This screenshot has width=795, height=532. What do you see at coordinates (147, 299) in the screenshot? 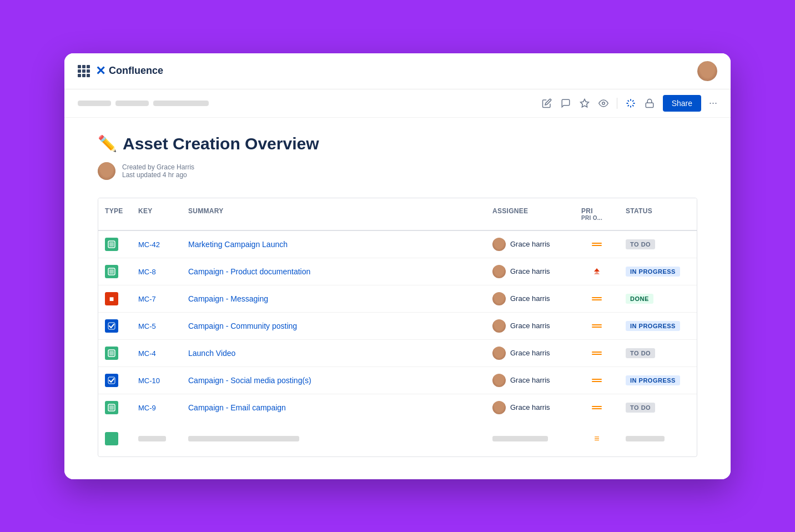
I see `issue-key-link: MC-7` at bounding box center [147, 299].